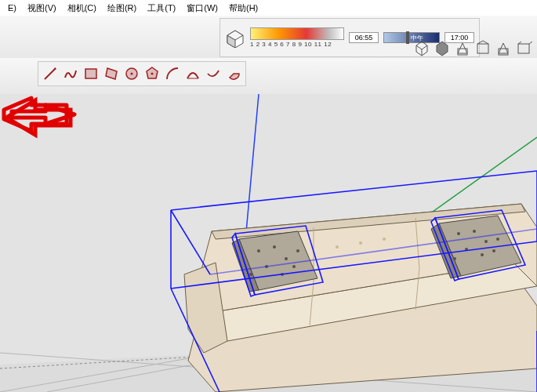  What do you see at coordinates (364, 38) in the screenshot?
I see `time-start: 06:55` at bounding box center [364, 38].